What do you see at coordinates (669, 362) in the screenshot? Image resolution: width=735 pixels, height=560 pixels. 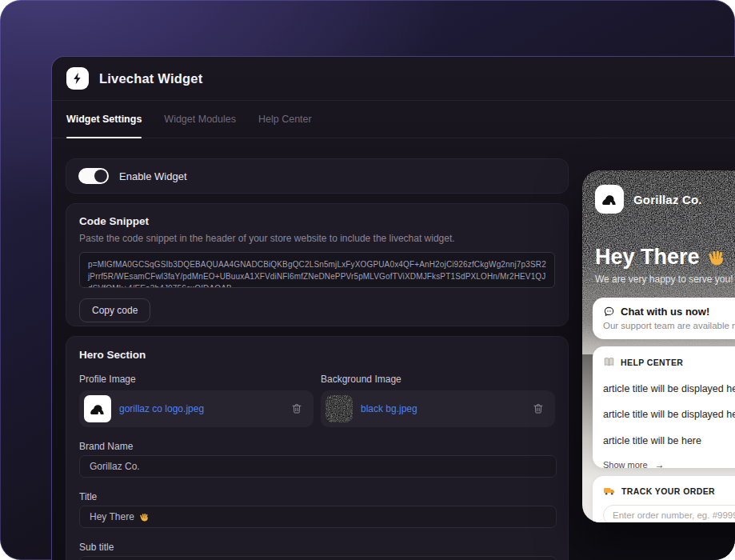 I see `help-center-header: HELP CENTER` at bounding box center [669, 362].